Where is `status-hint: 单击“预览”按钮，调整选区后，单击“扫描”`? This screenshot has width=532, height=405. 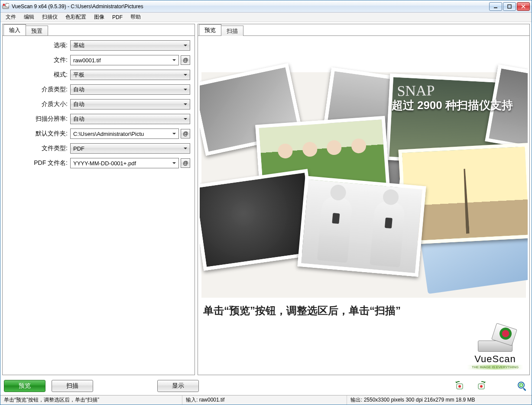
status-hint: 单击“预览”按钮，调整选区后，单击“扫描” is located at coordinates (91, 400).